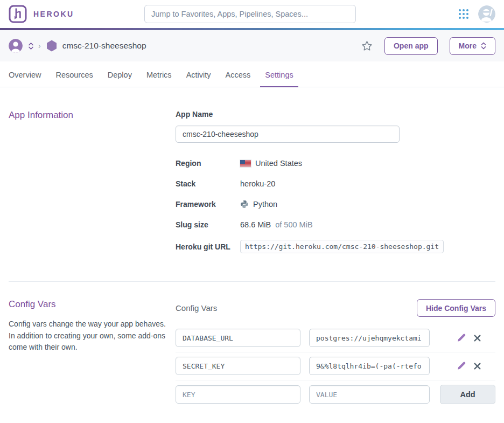  Describe the element at coordinates (92, 115) in the screenshot. I see `app-information-title: App Information` at that location.